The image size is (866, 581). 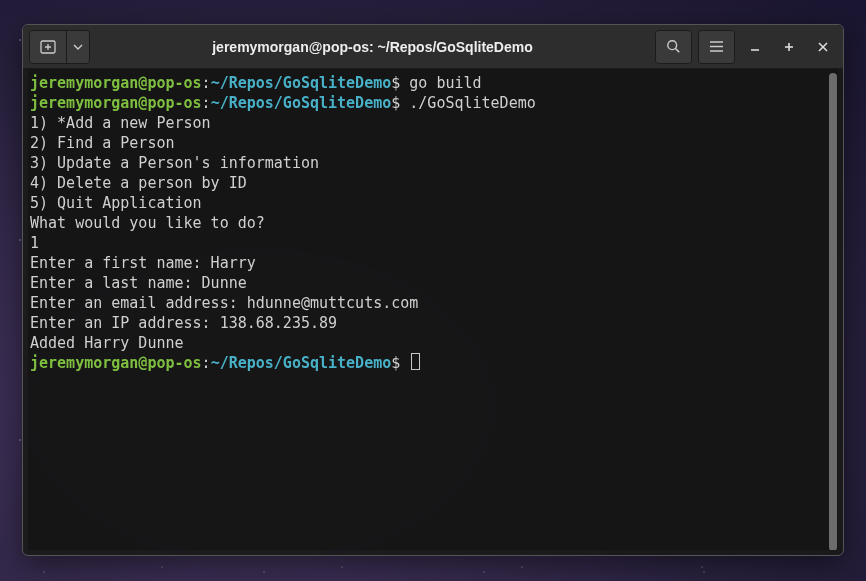 What do you see at coordinates (48, 47) in the screenshot?
I see `new-tab-button` at bounding box center [48, 47].